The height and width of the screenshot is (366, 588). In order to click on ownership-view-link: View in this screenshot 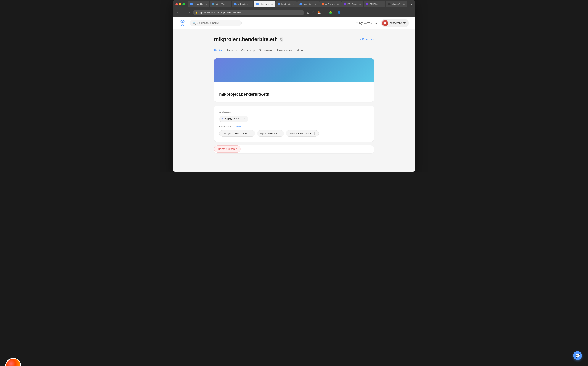, I will do `click(239, 127)`.